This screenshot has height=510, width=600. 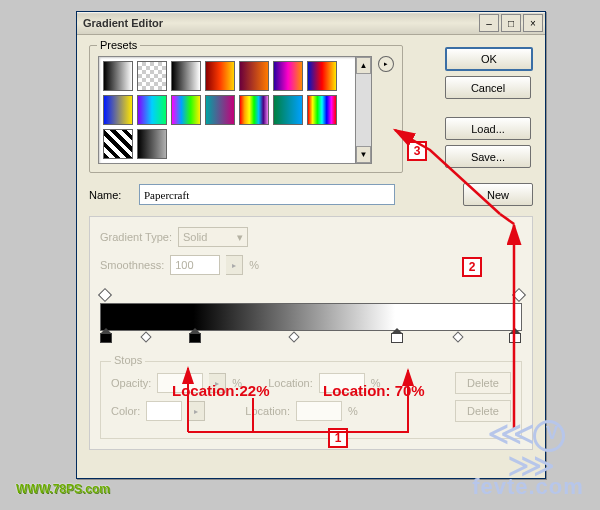 I want to click on stops-fieldset: Stops Opacity: ▸ % Location: % Delete Co…, so click(x=311, y=400).